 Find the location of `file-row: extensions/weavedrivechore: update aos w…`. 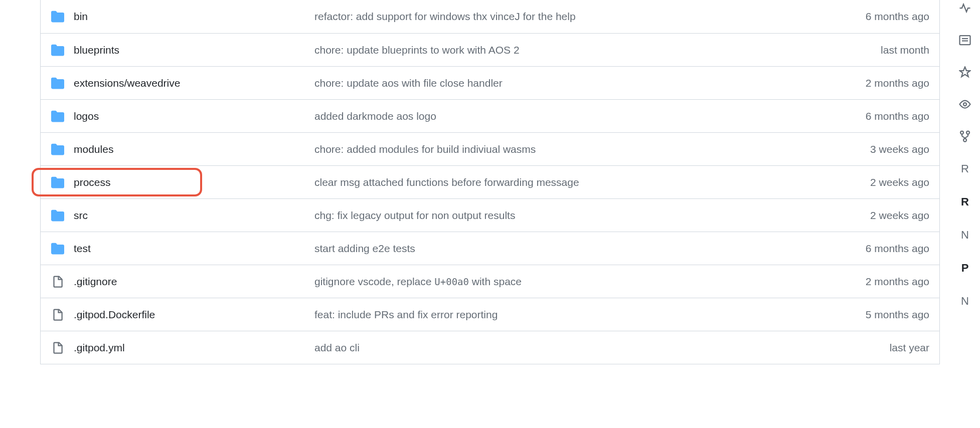

file-row: extensions/weavedrivechore: update aos w… is located at coordinates (490, 83).